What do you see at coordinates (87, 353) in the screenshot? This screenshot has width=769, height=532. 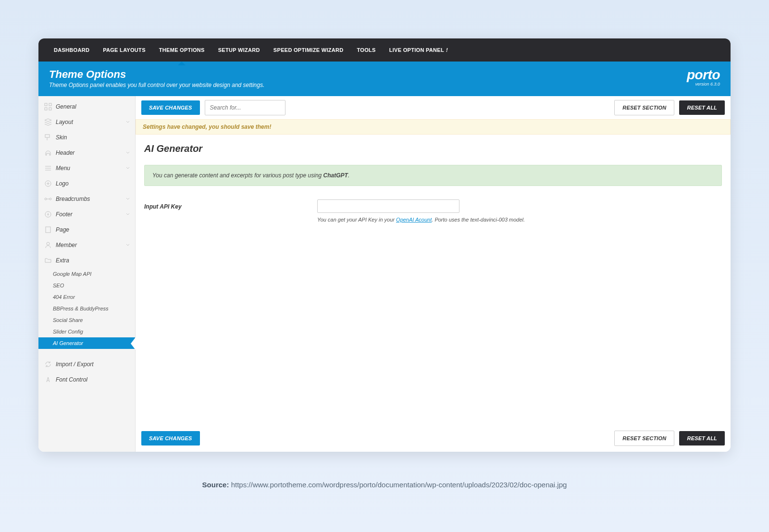 I see `sidebar-divider` at bounding box center [87, 353].